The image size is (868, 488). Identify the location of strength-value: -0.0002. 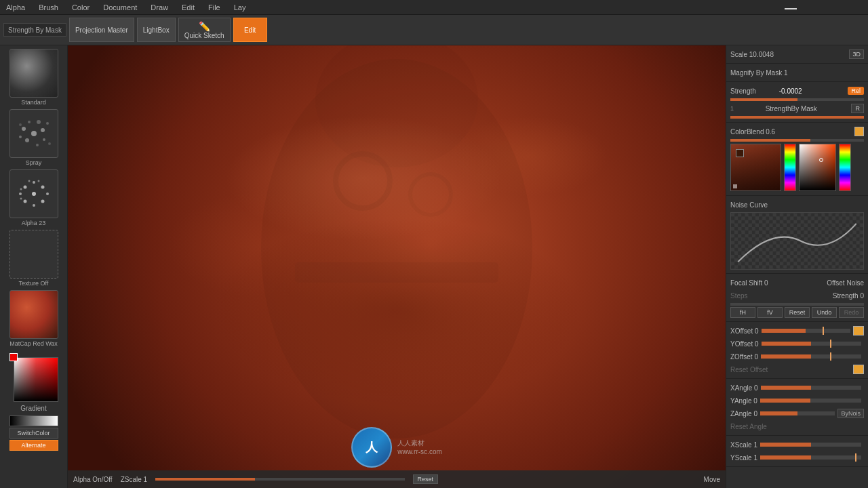
(791, 91).